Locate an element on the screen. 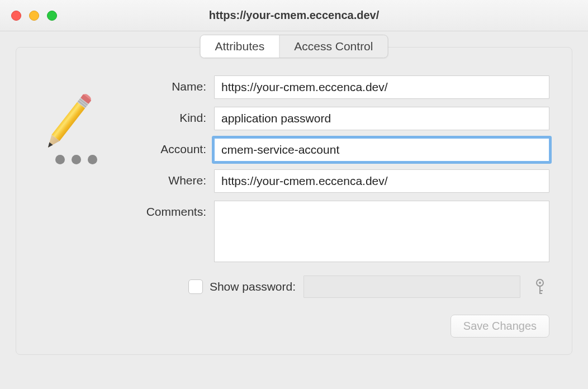  label-name: Name: is located at coordinates (169, 84).